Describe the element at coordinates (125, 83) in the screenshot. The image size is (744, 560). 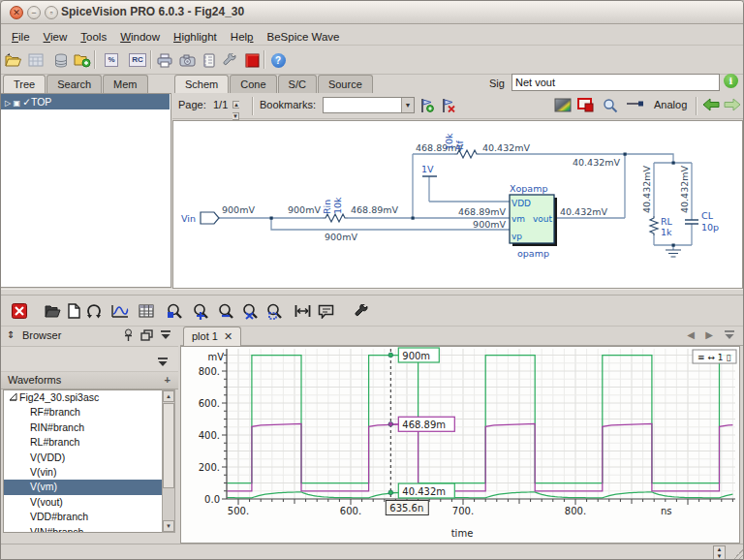
I see `tab-mem: Mem` at that location.